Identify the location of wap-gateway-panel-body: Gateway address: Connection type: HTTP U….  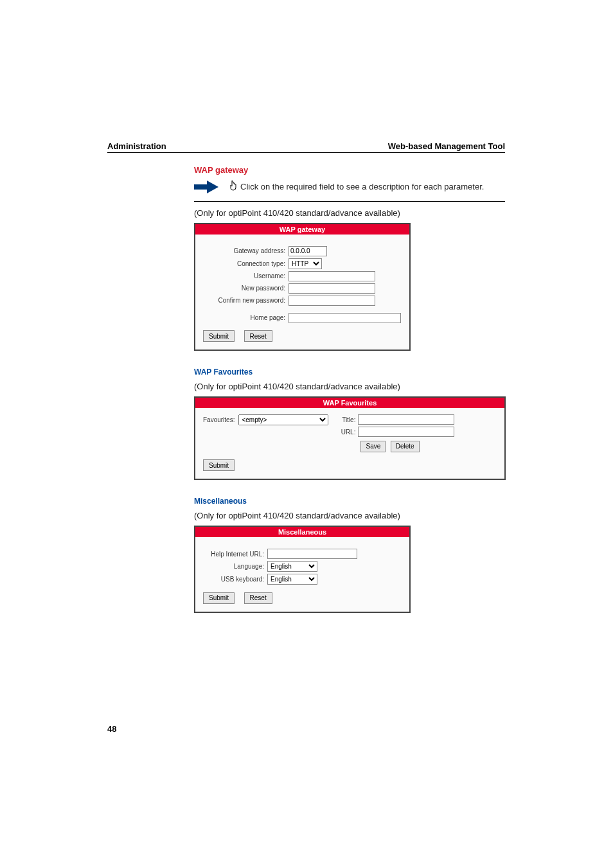
(302, 292).